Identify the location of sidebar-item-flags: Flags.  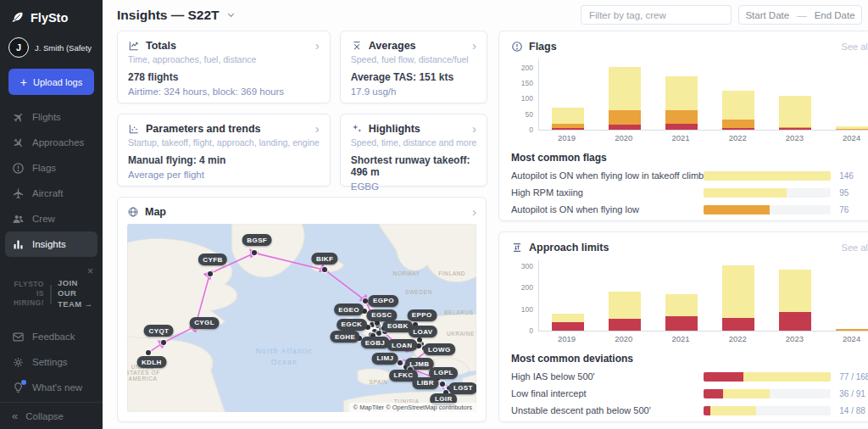
(51, 168).